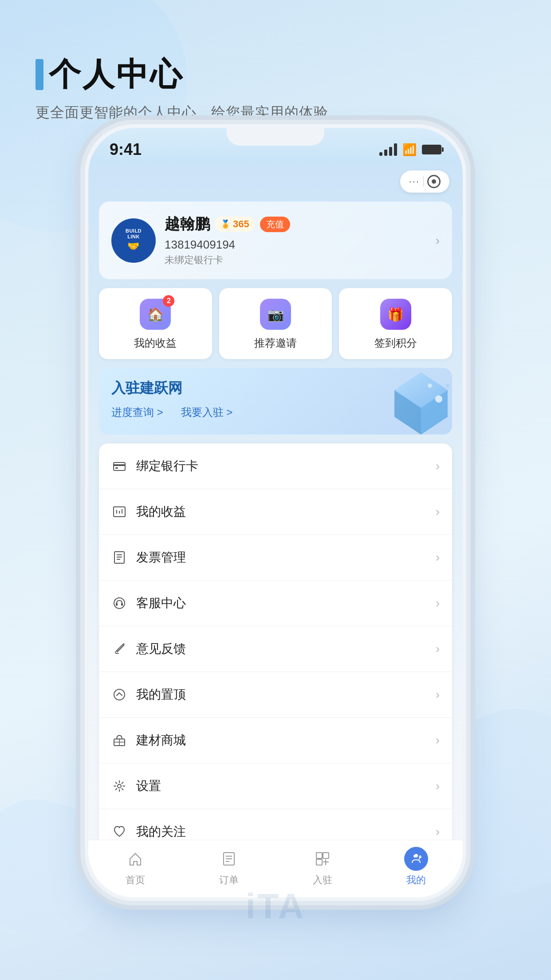  What do you see at coordinates (119, 649) in the screenshot?
I see `feedback-icon` at bounding box center [119, 649].